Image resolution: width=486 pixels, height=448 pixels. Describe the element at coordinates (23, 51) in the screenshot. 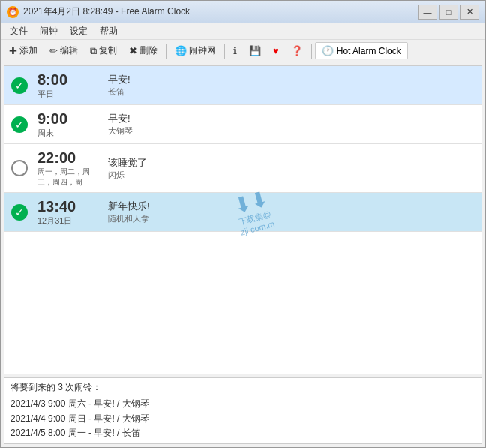

I see `add-button: ✚ 添加` at that location.